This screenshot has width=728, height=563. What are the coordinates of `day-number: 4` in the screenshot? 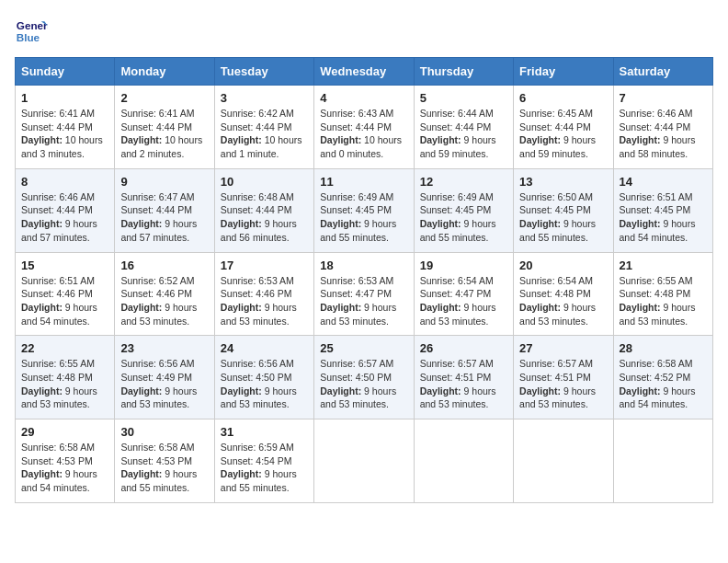 It's located at (364, 98).